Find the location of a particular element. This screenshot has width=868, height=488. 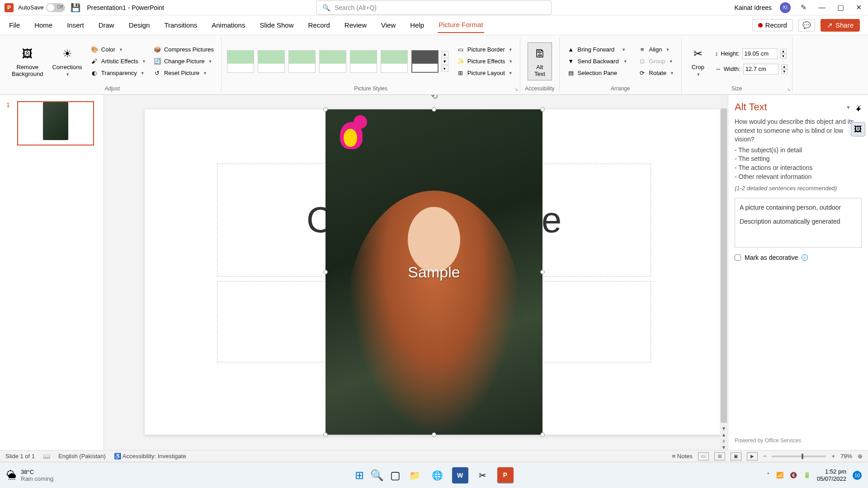

chrome-taskbar: 🌐 is located at coordinates (438, 475).